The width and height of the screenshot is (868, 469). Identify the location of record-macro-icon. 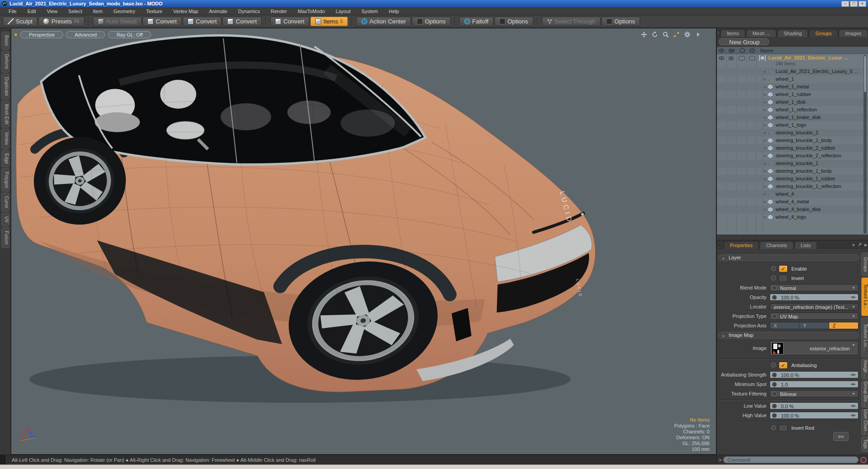
(863, 460).